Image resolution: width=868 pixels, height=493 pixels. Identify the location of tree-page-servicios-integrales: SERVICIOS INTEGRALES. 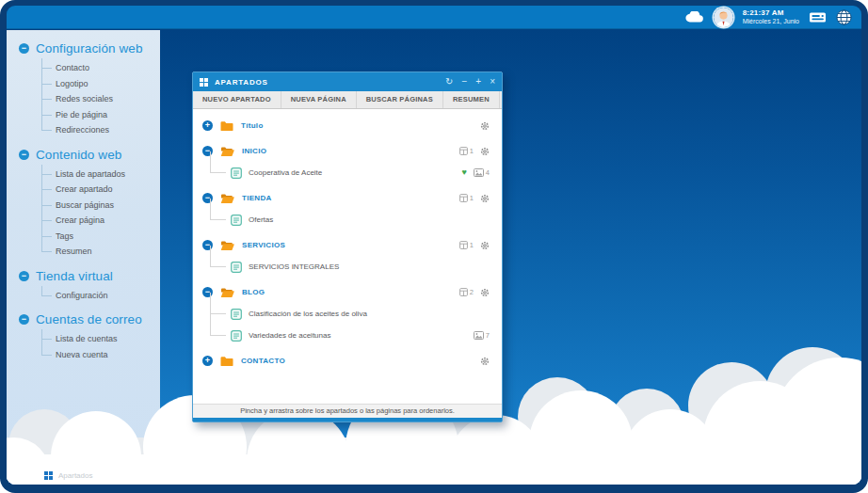
(347, 267).